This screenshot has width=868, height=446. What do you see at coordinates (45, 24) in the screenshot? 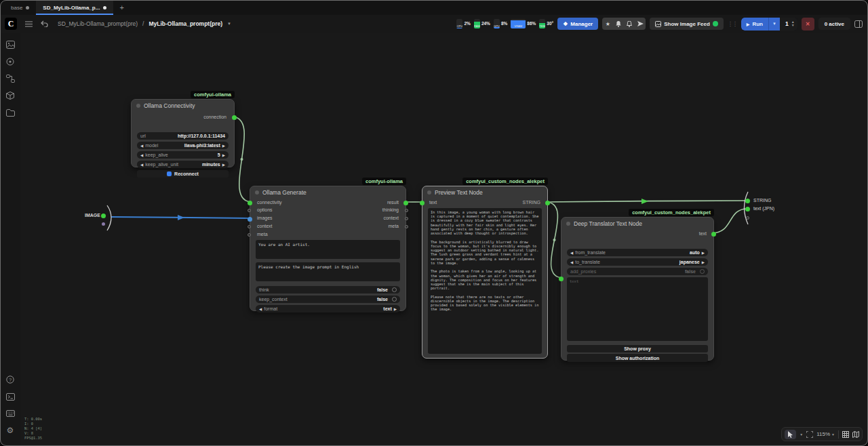
I see `undo-icon` at bounding box center [45, 24].